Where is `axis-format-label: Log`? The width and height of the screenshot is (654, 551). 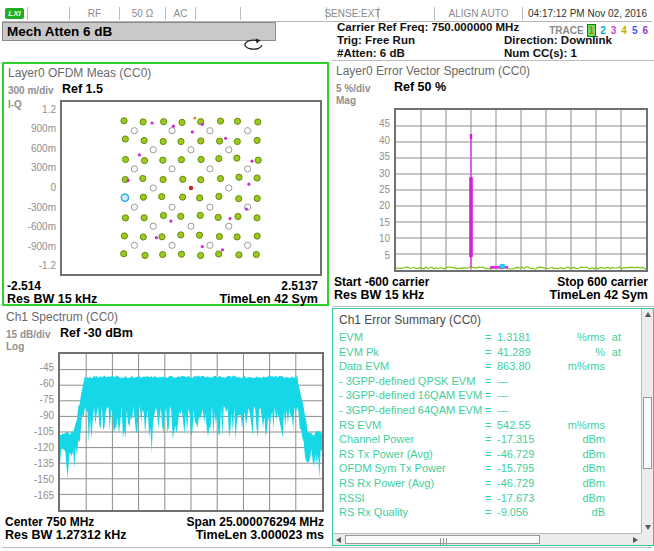 axis-format-label: Log is located at coordinates (15, 346).